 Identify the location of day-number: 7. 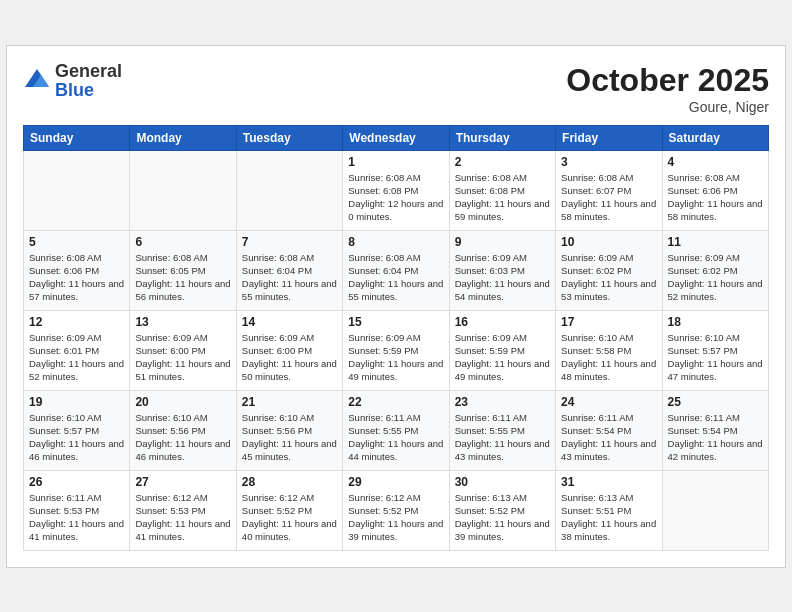
(290, 242).